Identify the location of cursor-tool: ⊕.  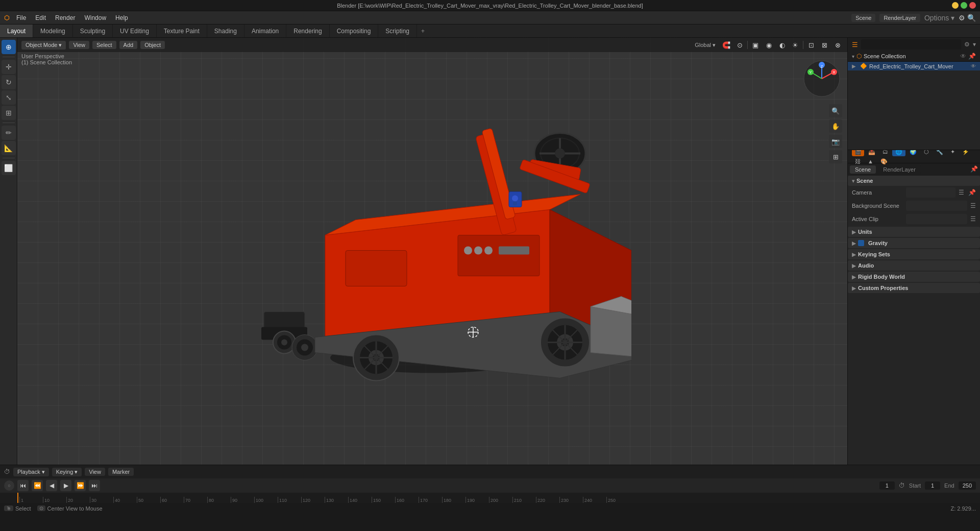
(9, 47).